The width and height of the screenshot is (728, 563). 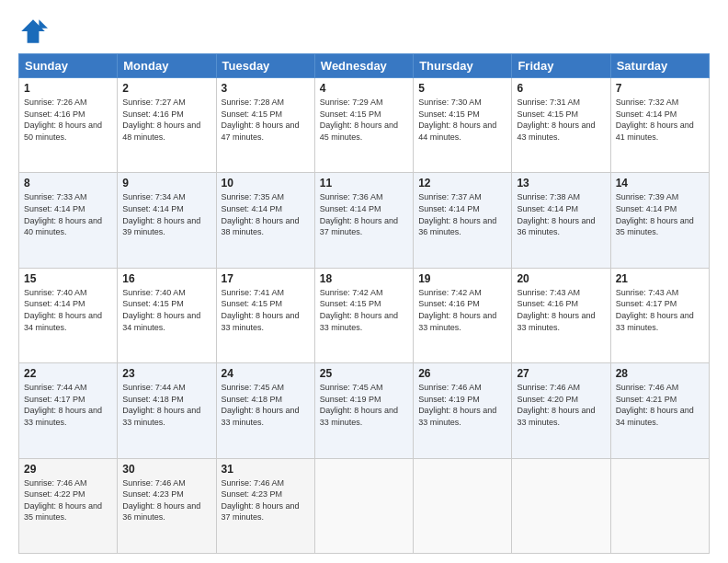 What do you see at coordinates (68, 125) in the screenshot?
I see `calendar-cell: 1 Sunrise: 7:26 AMSunset: 4:16 PMDayligh…` at bounding box center [68, 125].